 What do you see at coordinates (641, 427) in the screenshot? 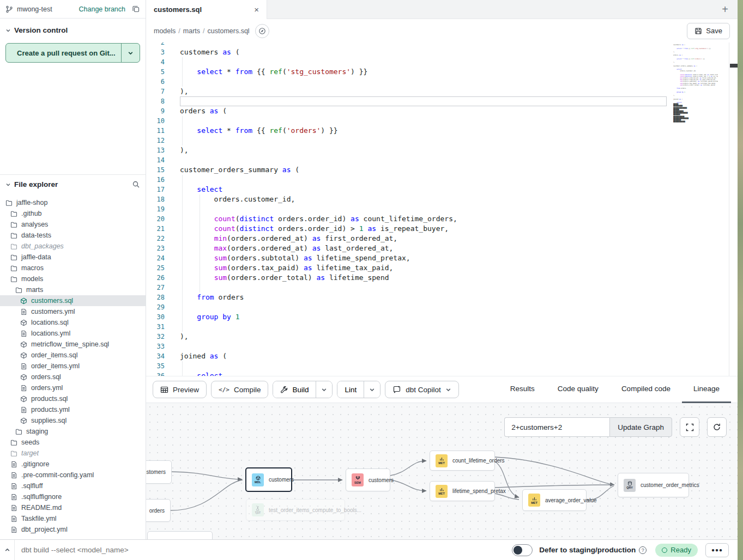
I see `update-graph-button: Update Graph` at bounding box center [641, 427].